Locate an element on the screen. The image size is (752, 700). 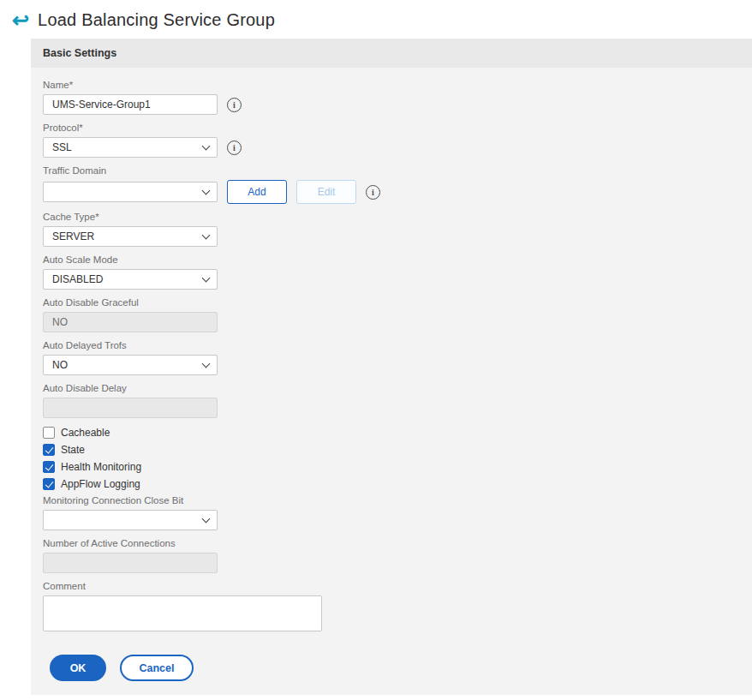
auto-disable-graceful-field-group: Auto Disable Graceful NO is located at coordinates (391, 315).